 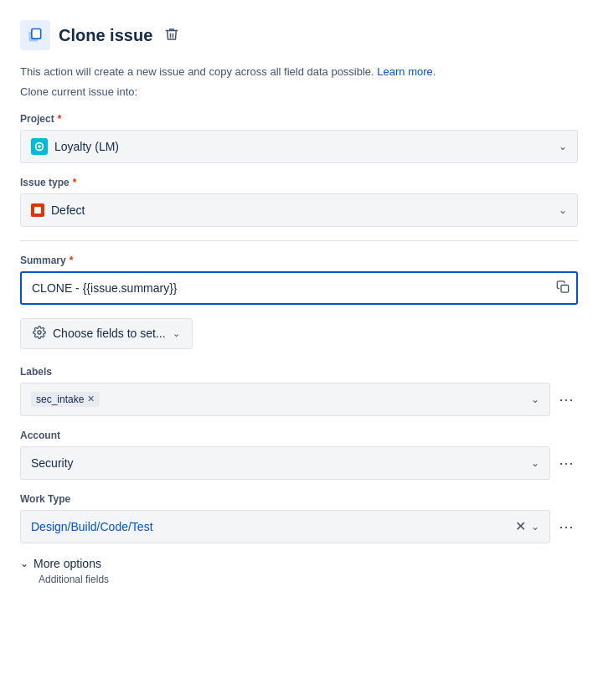 What do you see at coordinates (563, 210) in the screenshot?
I see `issue-type-chevron-icon: ⌄` at bounding box center [563, 210].